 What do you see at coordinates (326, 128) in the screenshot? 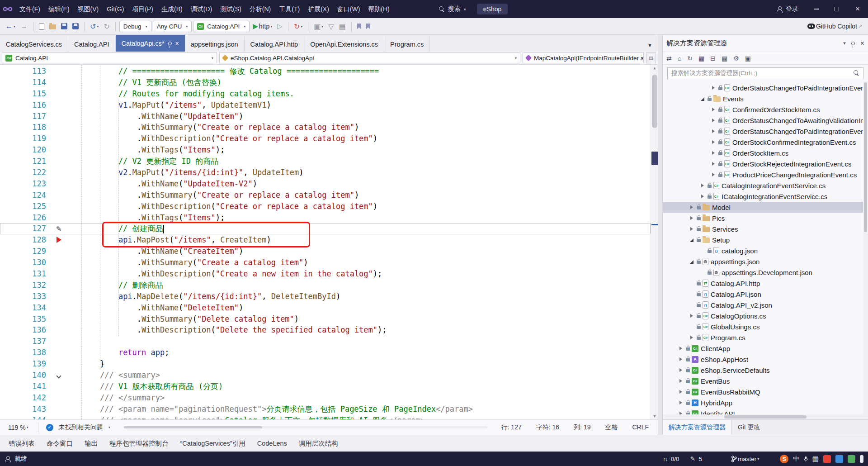
I see `code-line: 118 .WithSummary("Create or replace a ca…` at bounding box center [326, 128].